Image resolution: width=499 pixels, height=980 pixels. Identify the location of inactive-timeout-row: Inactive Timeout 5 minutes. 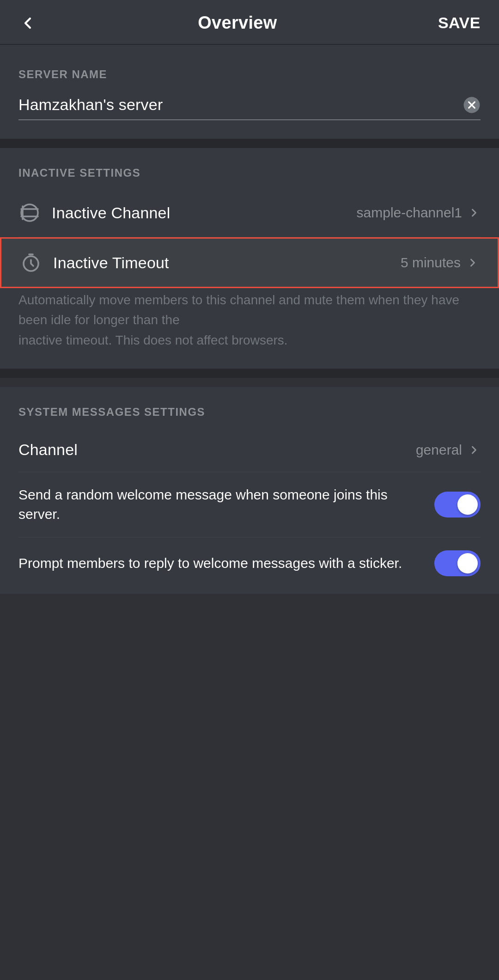
(250, 263).